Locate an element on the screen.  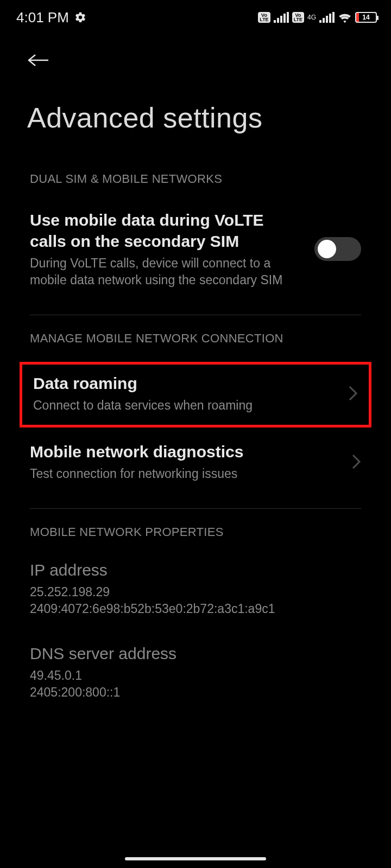
page-title: Advanced settings is located at coordinates (195, 114).